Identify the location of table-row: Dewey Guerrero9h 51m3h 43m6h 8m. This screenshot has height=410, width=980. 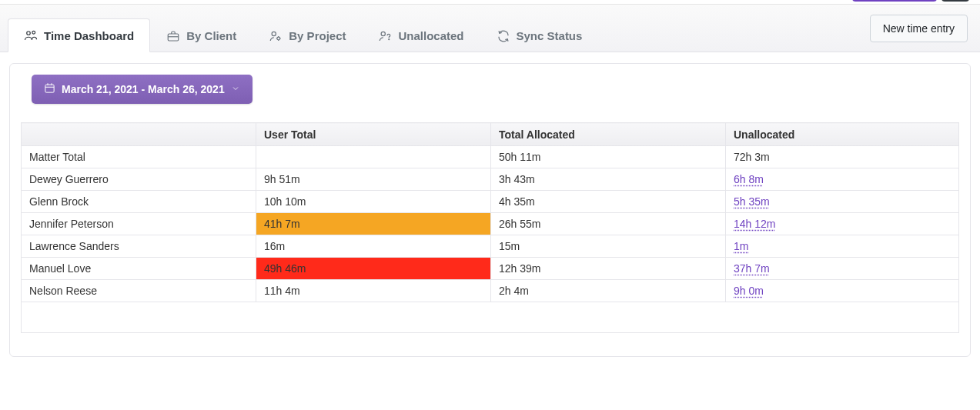
(490, 180).